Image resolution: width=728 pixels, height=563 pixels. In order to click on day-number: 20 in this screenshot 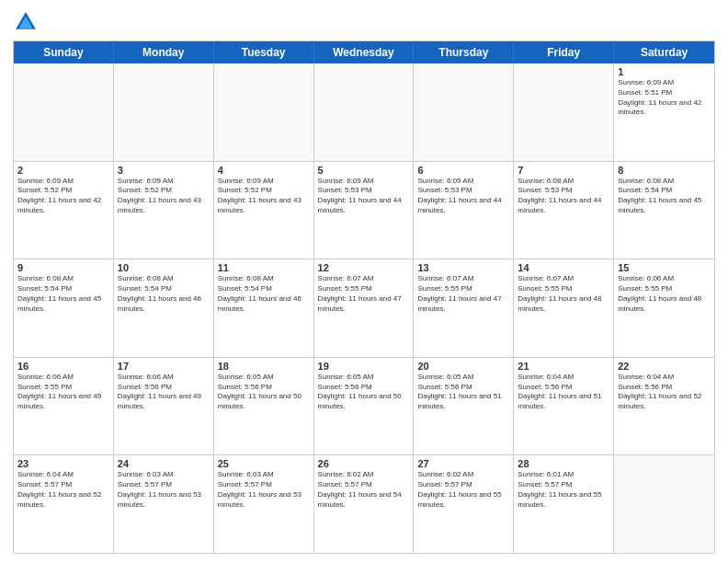, I will do `click(463, 366)`.